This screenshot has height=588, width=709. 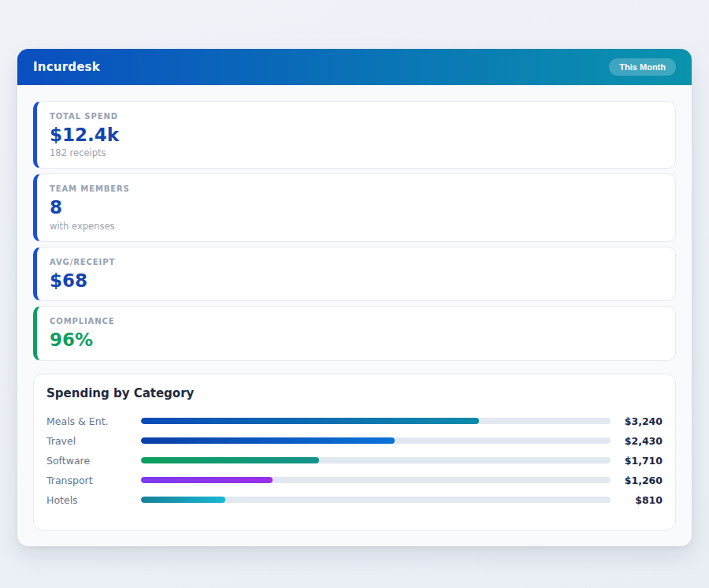 I want to click on category-amount: $1,710, so click(x=640, y=460).